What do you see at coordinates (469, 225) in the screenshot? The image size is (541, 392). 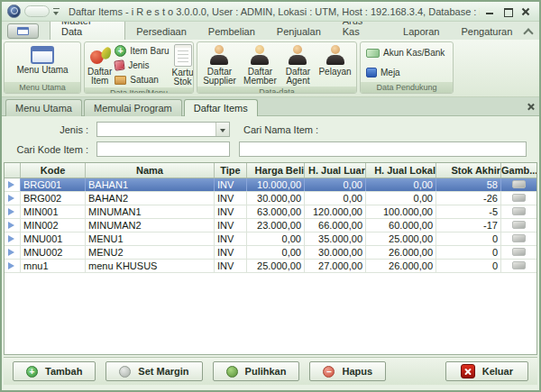 I see `cell-stok-akhir: -17` at bounding box center [469, 225].